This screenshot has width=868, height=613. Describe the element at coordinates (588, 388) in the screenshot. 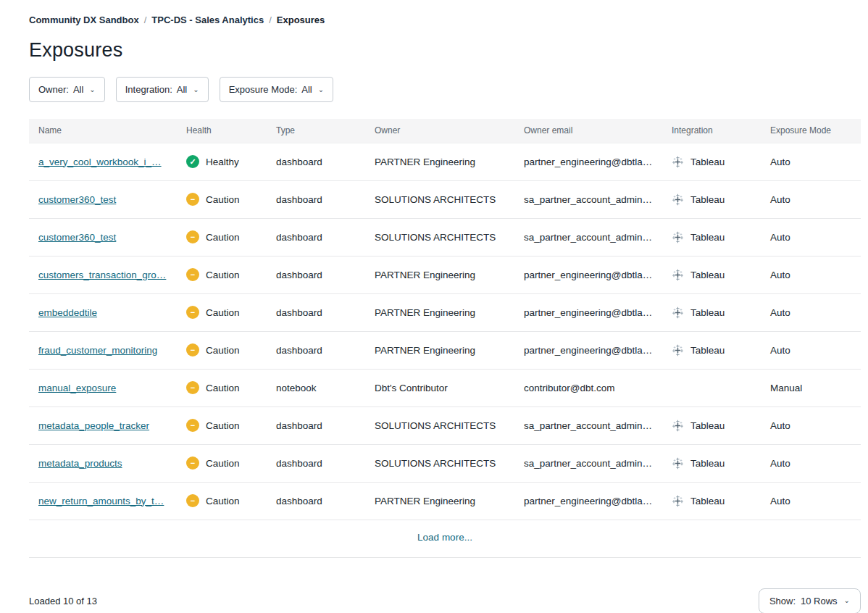

I see `owner-email-cell: contributor@dbt.com` at that location.